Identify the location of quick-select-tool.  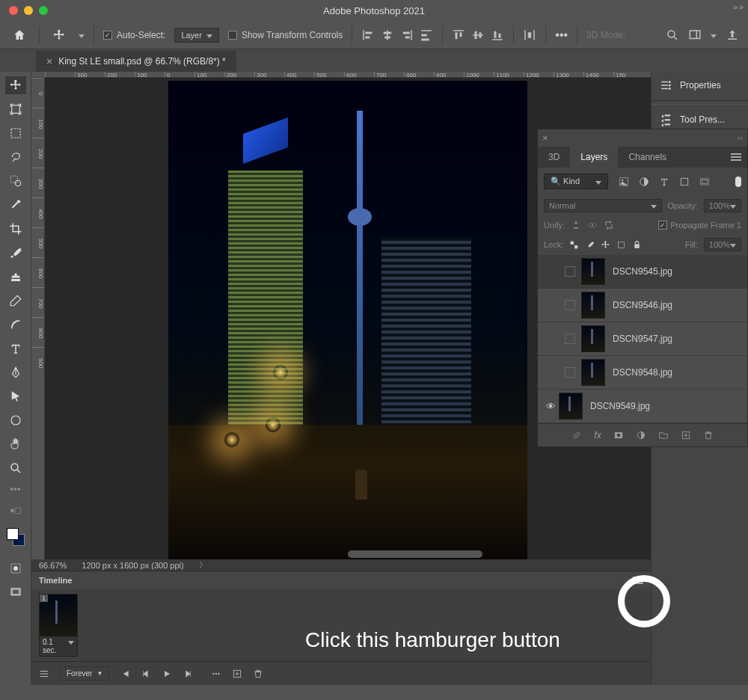
(16, 181).